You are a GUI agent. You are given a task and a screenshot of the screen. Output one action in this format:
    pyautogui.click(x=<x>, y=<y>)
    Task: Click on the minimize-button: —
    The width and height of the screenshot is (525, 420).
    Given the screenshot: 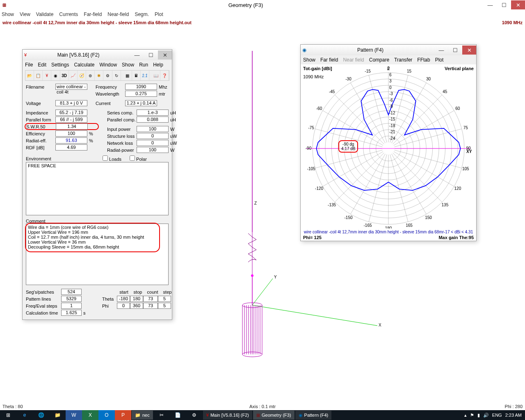 What is the action you would take?
    pyautogui.click(x=490, y=5)
    